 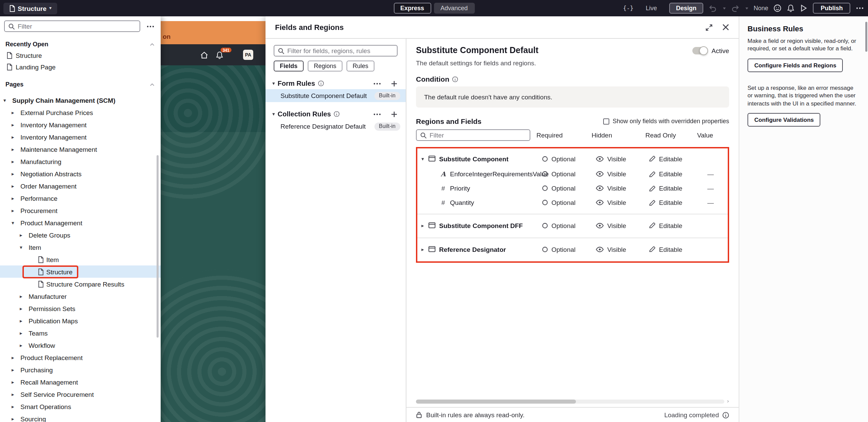 What do you see at coordinates (778, 8) in the screenshot?
I see `feedback-smiley-icon` at bounding box center [778, 8].